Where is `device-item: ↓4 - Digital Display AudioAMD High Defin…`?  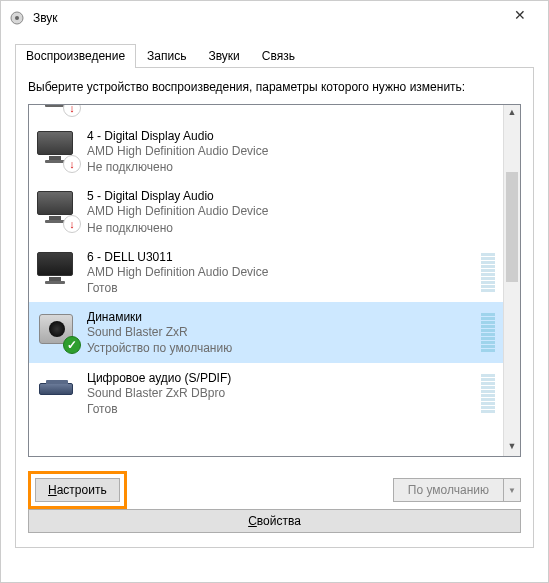
device-item: ↓4 - Digital Display AudioAMD High Defin… is located at coordinates (266, 151).